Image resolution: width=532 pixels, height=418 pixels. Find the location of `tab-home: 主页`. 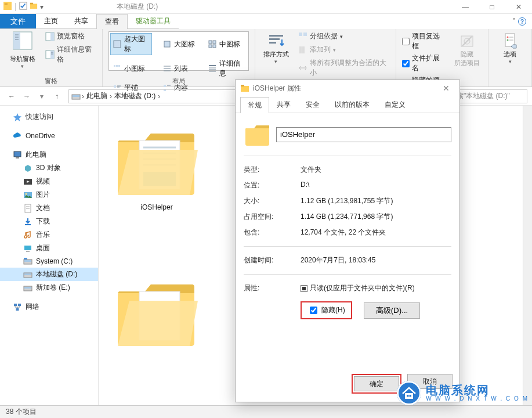

tab-home: 主页 is located at coordinates (51, 21).